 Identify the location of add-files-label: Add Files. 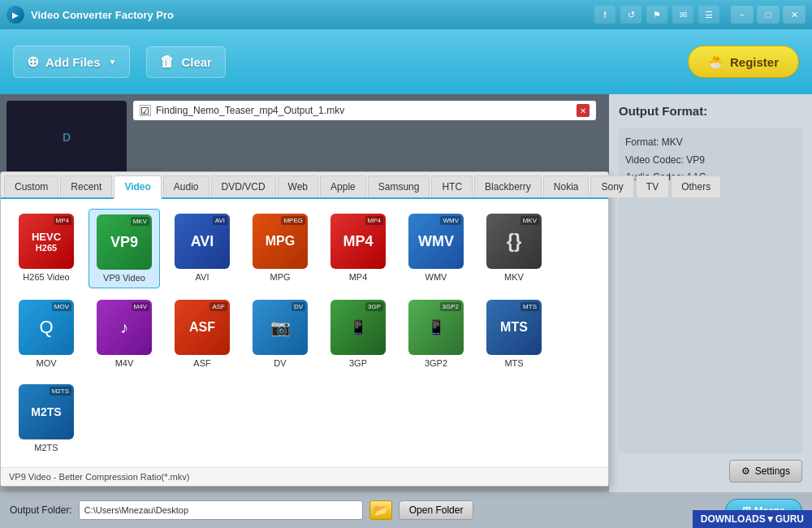
(73, 62).